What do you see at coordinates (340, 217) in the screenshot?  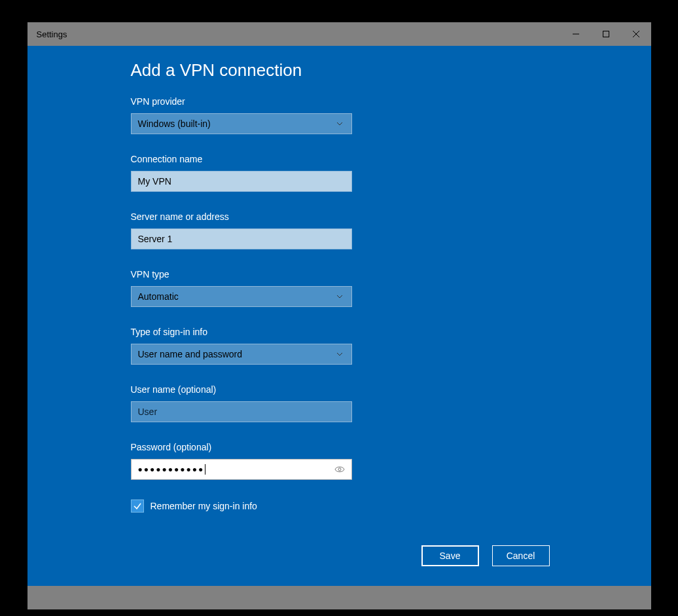 I see `server-name-label: Server name or address` at bounding box center [340, 217].